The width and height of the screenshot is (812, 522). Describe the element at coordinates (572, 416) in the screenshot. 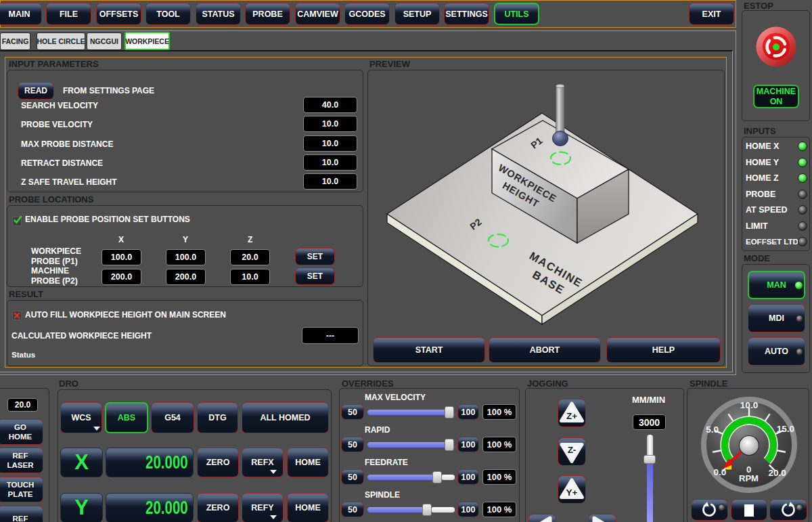

I see `svg-text: Z+` at that location.